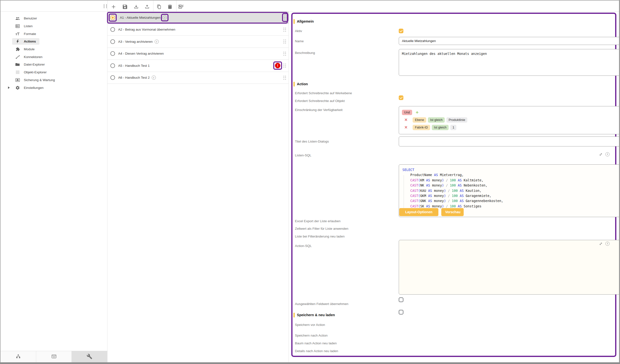 This screenshot has width=620, height=364. What do you see at coordinates (54, 87) in the screenshot?
I see `sidebar-item-einstellungen: Einstellungen` at bounding box center [54, 87].